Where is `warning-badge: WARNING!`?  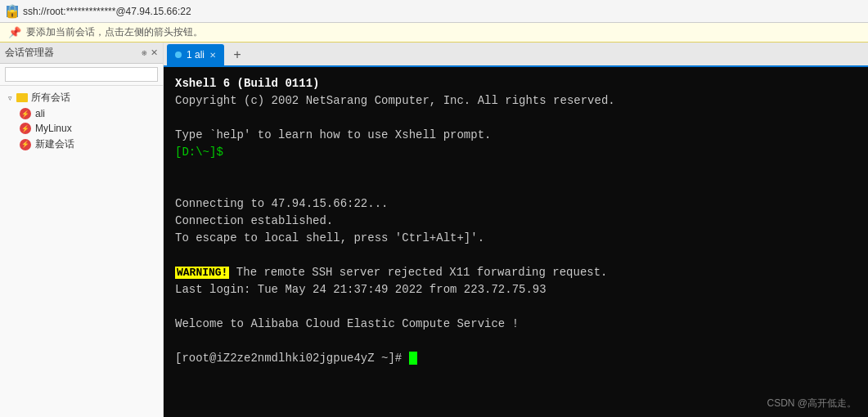
warning-badge: WARNING! is located at coordinates (202, 273).